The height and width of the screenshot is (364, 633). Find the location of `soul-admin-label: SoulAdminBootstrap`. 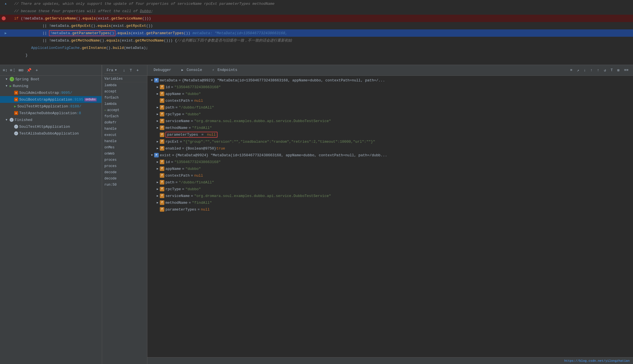

soul-admin-label: SoulAdminBootstrap is located at coordinates (39, 93).